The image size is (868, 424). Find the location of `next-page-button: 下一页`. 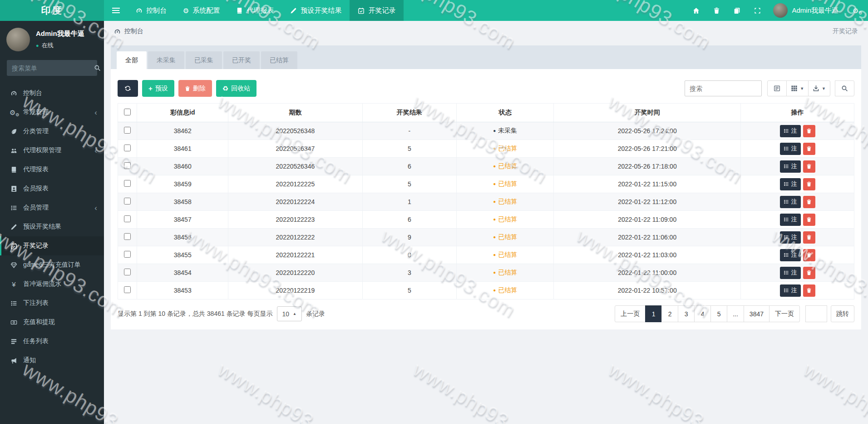

next-page-button: 下一页 is located at coordinates (784, 314).